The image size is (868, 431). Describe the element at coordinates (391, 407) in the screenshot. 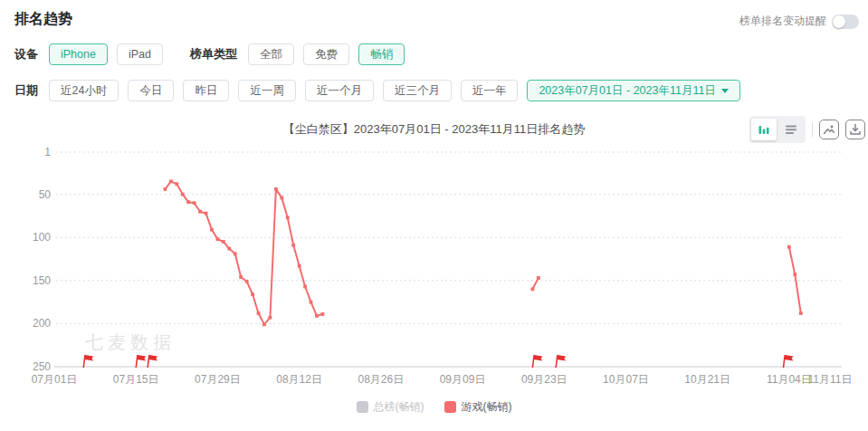

I see `legend-item-overall-grossing: 总榜(畅销)` at that location.